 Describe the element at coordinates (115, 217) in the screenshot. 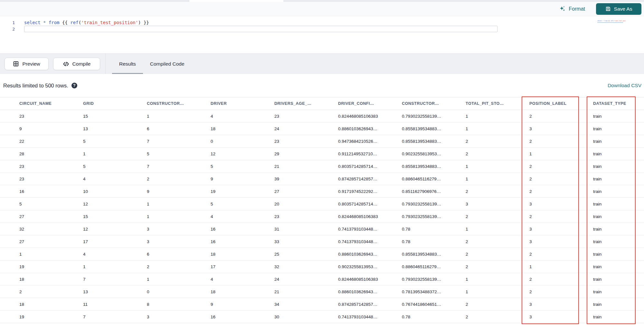

I see `table-cell: 15` at that location.